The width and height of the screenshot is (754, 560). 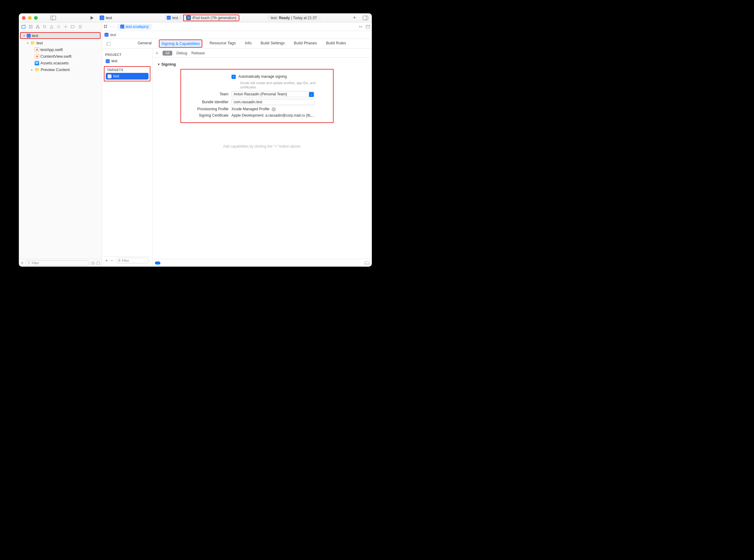 What do you see at coordinates (112, 261) in the screenshot?
I see `remove-target-button: −` at bounding box center [112, 261].